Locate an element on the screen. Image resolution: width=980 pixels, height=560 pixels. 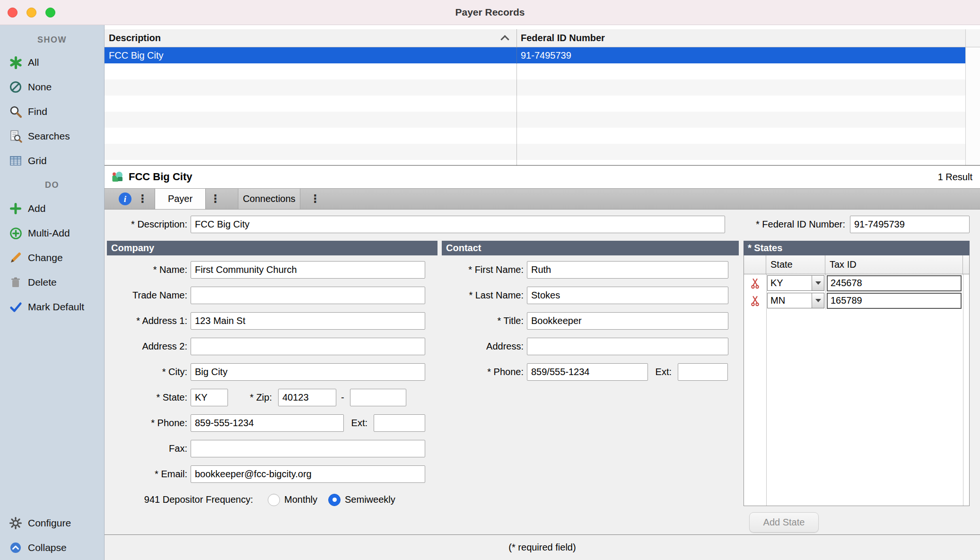
address2-input is located at coordinates (308, 346).